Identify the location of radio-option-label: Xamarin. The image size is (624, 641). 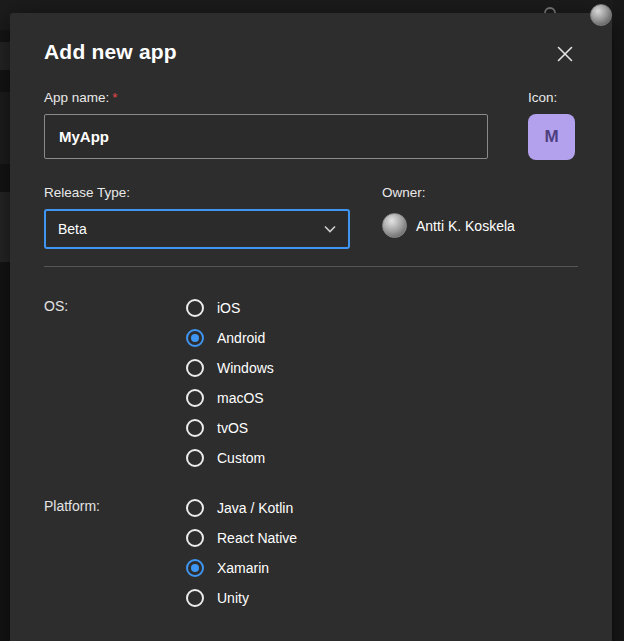
(243, 568).